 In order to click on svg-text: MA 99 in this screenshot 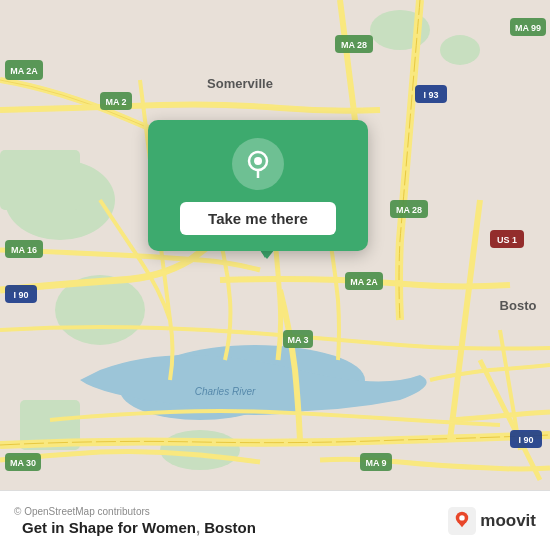, I will do `click(528, 28)`.